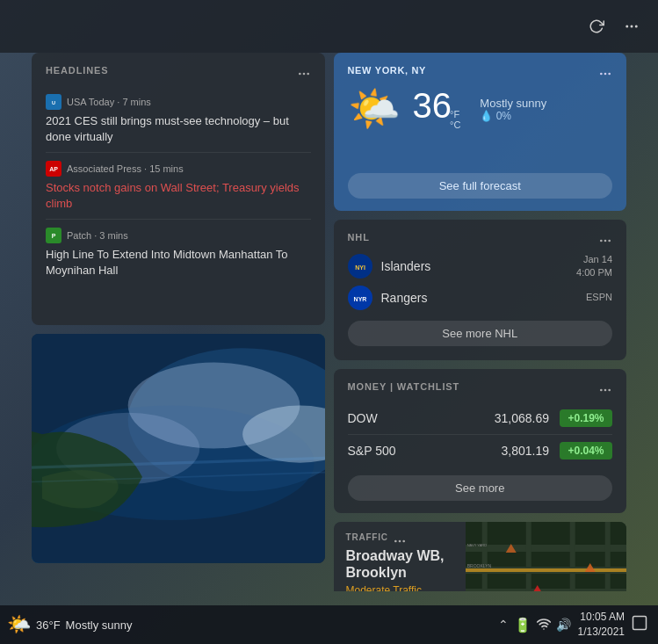 The width and height of the screenshot is (658, 644). Describe the element at coordinates (99, 626) in the screenshot. I see `taskbar-condition: Mostly sunny` at that location.